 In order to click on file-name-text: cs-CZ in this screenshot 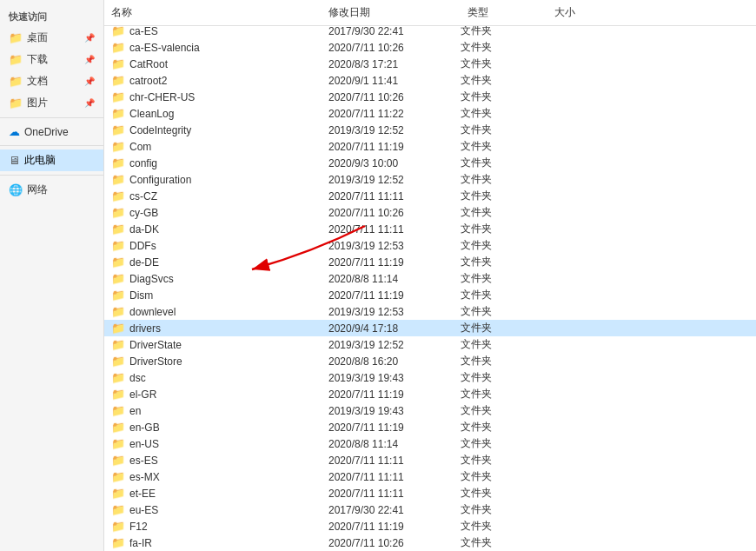, I will do `click(143, 196)`.